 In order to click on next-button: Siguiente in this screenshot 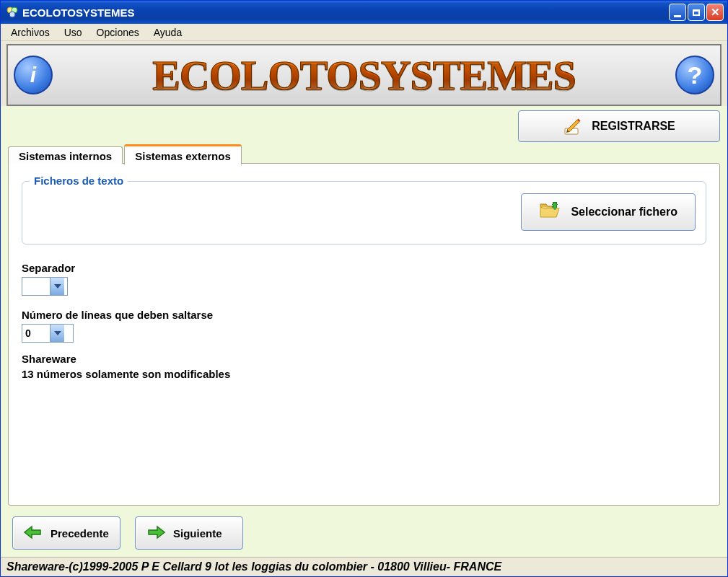, I will do `click(189, 533)`.